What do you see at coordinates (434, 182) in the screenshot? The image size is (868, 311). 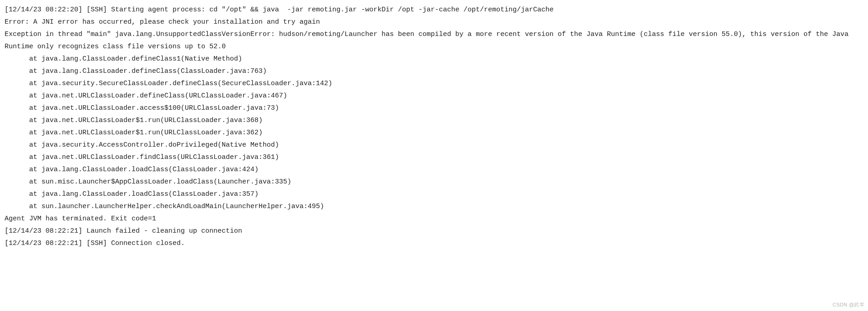 I see `log-line-stack: at sun.misc.Launcher$AppClassLoader.load…` at bounding box center [434, 182].